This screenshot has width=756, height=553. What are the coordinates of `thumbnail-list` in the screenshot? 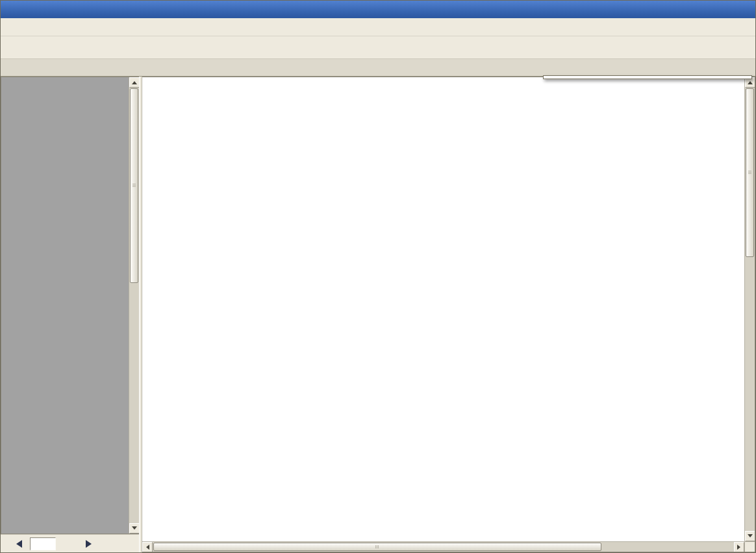 It's located at (65, 305).